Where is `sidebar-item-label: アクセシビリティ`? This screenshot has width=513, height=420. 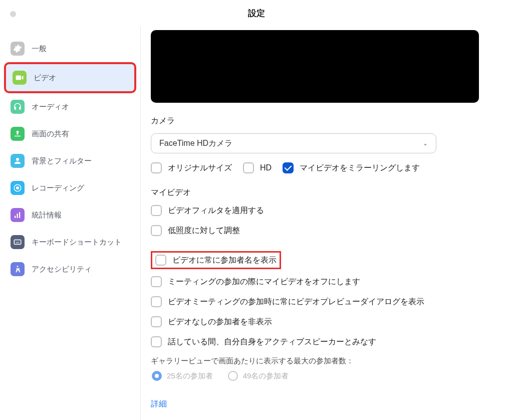
sidebar-item-label: アクセシビリティ is located at coordinates (62, 270).